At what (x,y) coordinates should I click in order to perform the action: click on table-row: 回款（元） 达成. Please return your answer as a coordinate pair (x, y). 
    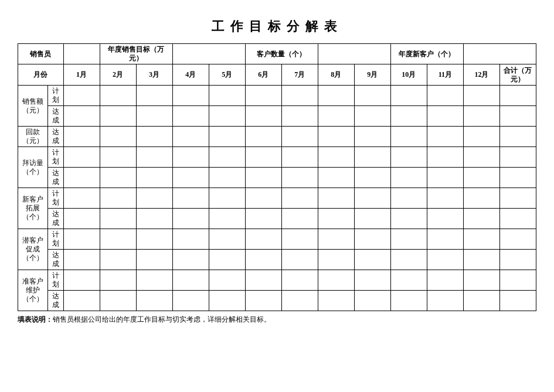
    Looking at the image, I should click on (277, 137).